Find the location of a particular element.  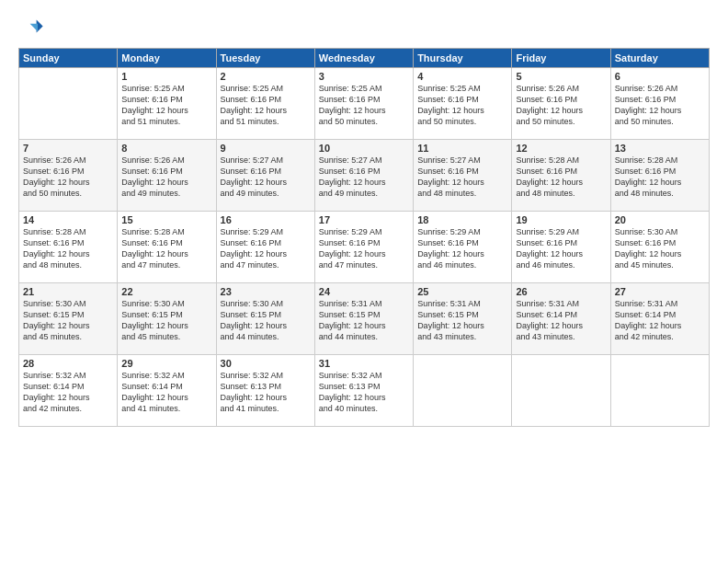

day-cell: 12Sunrise: 5:28 AM Sunset: 6:16 PM Dayli… is located at coordinates (561, 176).